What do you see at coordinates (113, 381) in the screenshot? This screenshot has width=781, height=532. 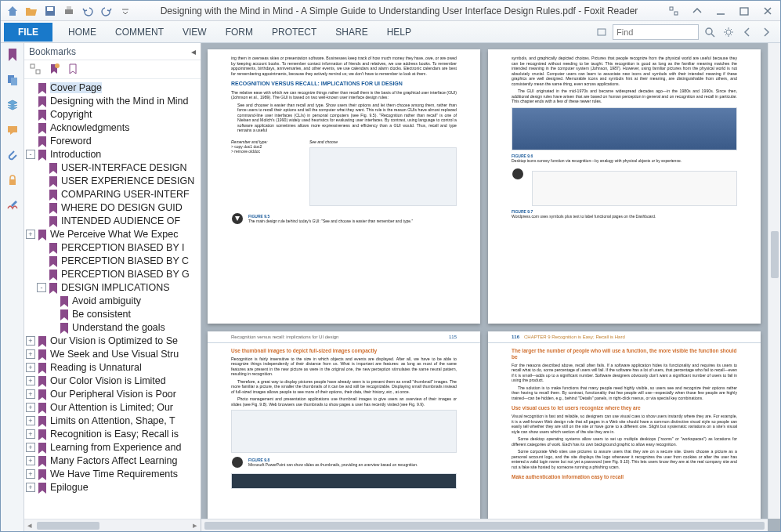 I see `bookmark-item: +Our Color Vision is Limited` at bounding box center [113, 381].